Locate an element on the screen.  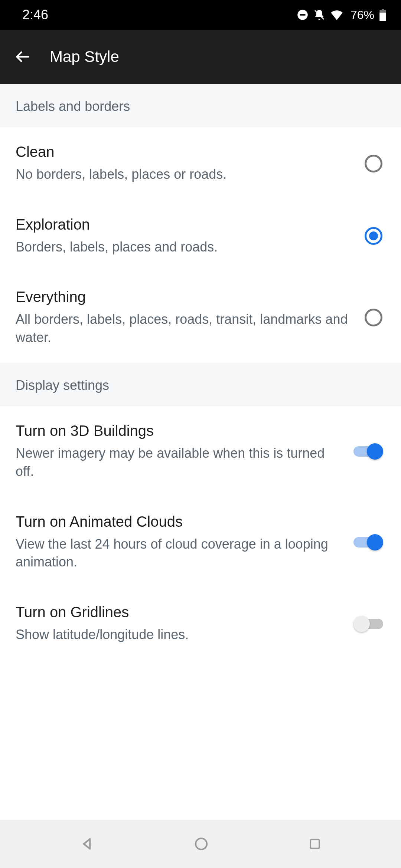
option-subtitle: Borders, labels, places and roads. is located at coordinates (186, 247).